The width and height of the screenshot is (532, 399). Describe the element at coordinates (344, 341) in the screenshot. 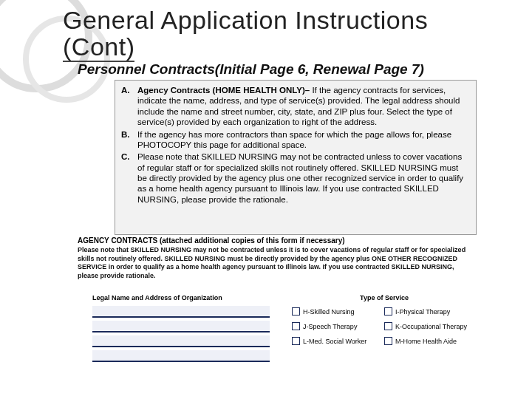

I see `service-label: L-Med. Social Worker` at that location.